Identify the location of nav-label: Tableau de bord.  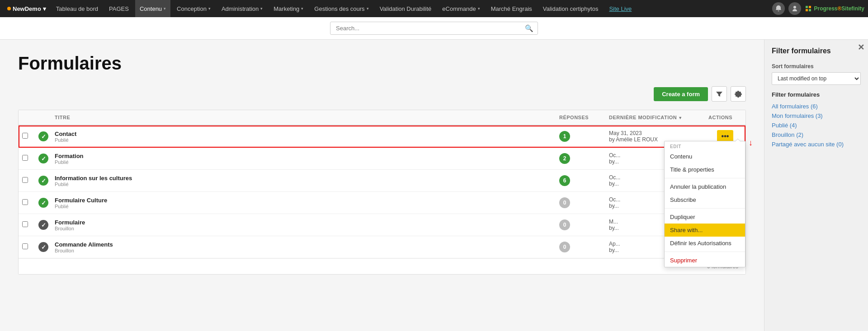
(77, 9).